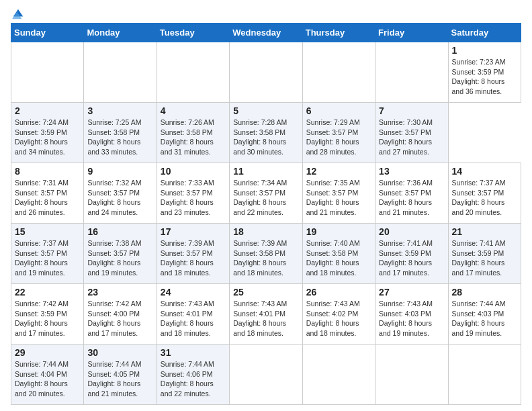 This screenshot has height=411, width=532. I want to click on calendar-header-row: SundayMondayTuesdayWednesdayThursdayFrid…, so click(266, 33).